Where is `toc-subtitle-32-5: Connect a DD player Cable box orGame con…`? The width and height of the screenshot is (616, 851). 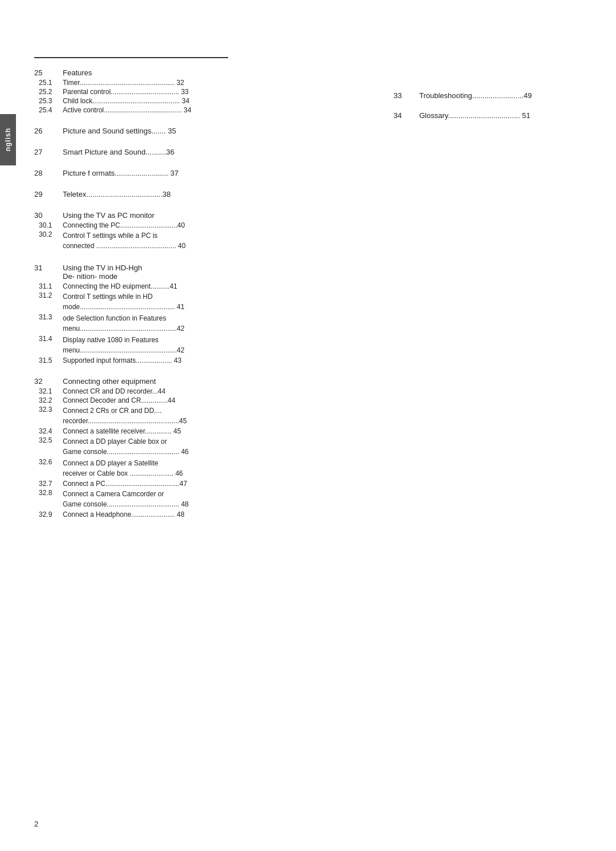 toc-subtitle-32-5: Connect a DD player Cable box orGame con… is located at coordinates (125, 447).